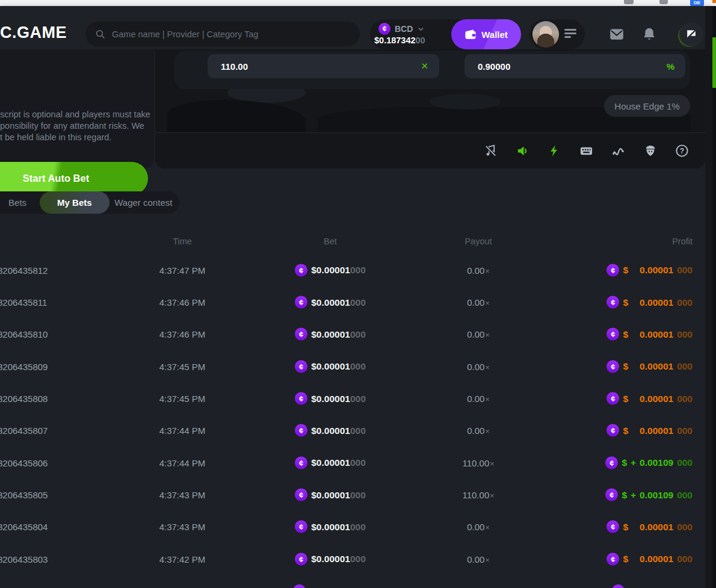  What do you see at coordinates (619, 150) in the screenshot?
I see `trends-curve-icon` at bounding box center [619, 150].